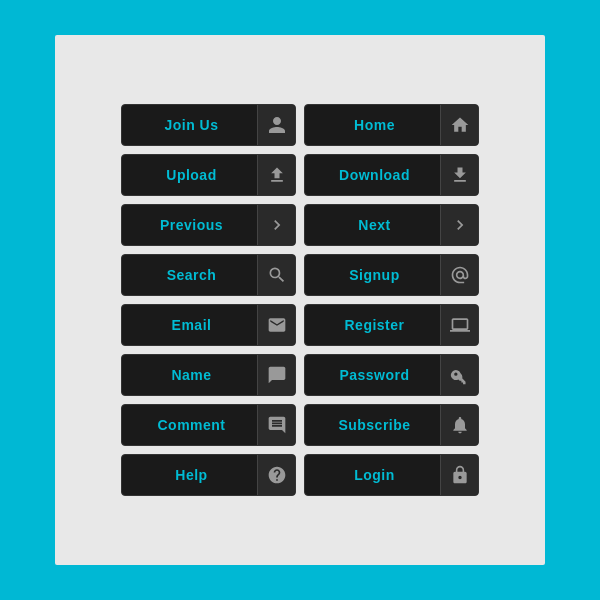 This screenshot has width=600, height=600. Describe the element at coordinates (372, 325) in the screenshot. I see `register-label: Register` at that location.